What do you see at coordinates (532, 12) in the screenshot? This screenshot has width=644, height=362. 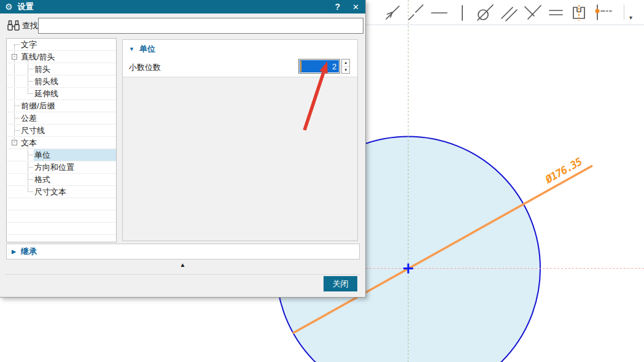 I see `angular-dimension-icon` at bounding box center [532, 12].